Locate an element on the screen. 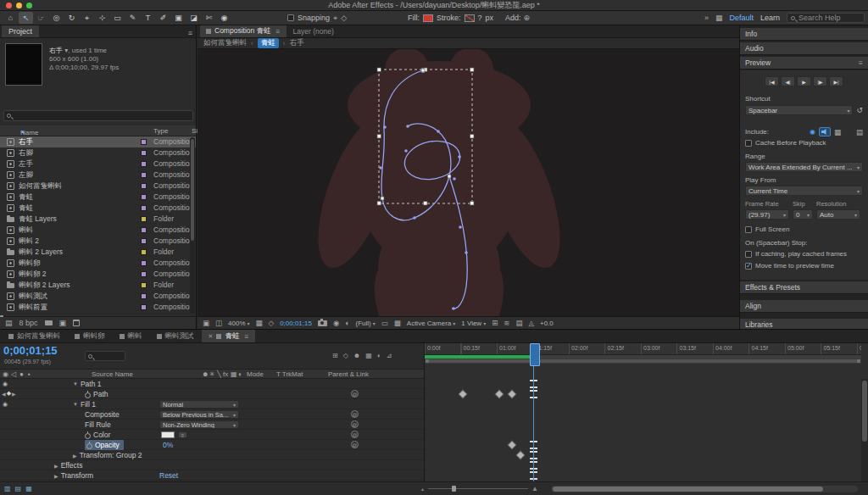 This screenshot has width=868, height=495. project-item: 蝌蚪卵 2Composition is located at coordinates (98, 275).